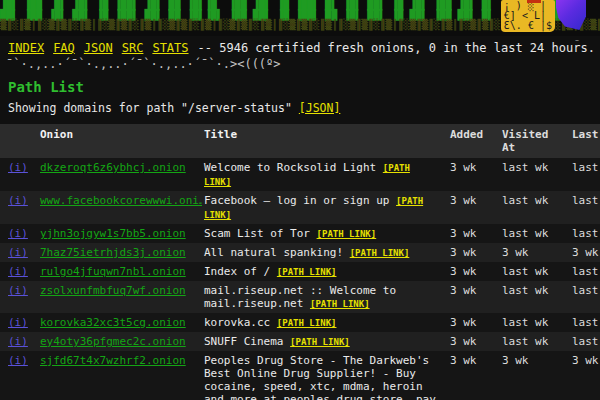 The width and height of the screenshot is (600, 400). Describe the element at coordinates (303, 64) in the screenshot. I see `fish-ascii-art: ¯`·.,..·´¯`·.,..·´¯`·.,..·´¯`·.><(((º>` at that location.